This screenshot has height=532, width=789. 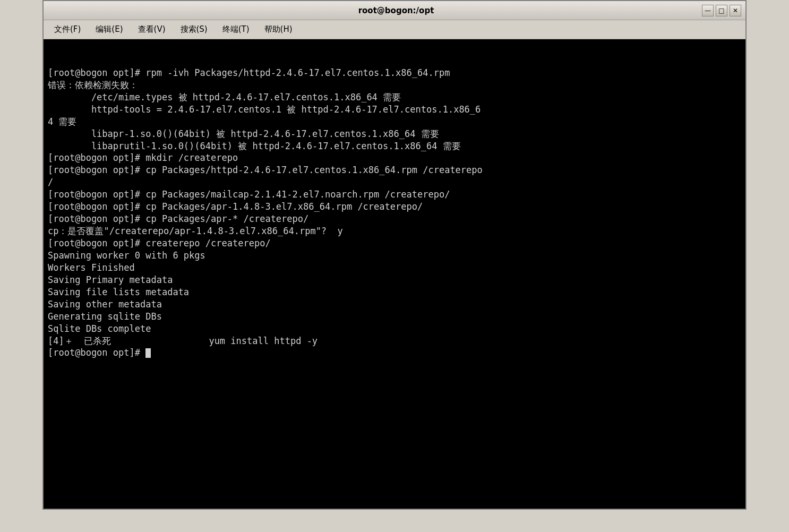 What do you see at coordinates (394, 147) in the screenshot?
I see `terminal-line: libaprutil-1.so.0()(64bit) 被 httpd-2.4.6…` at bounding box center [394, 147].